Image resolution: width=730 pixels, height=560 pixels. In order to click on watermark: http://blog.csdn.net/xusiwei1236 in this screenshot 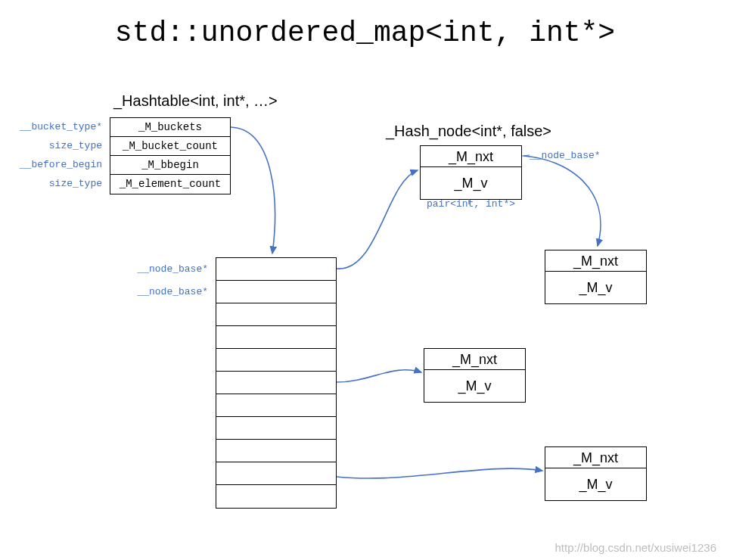, I will do `click(635, 548)`.